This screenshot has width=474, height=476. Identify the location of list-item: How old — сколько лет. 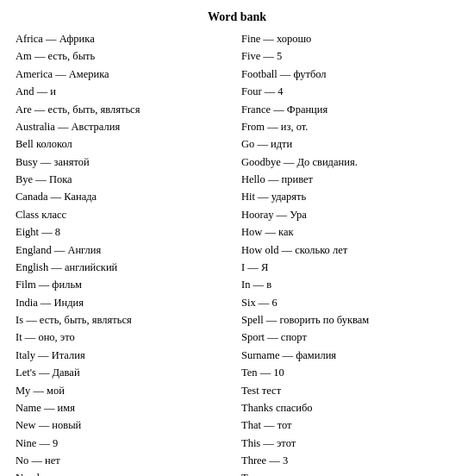
(350, 250).